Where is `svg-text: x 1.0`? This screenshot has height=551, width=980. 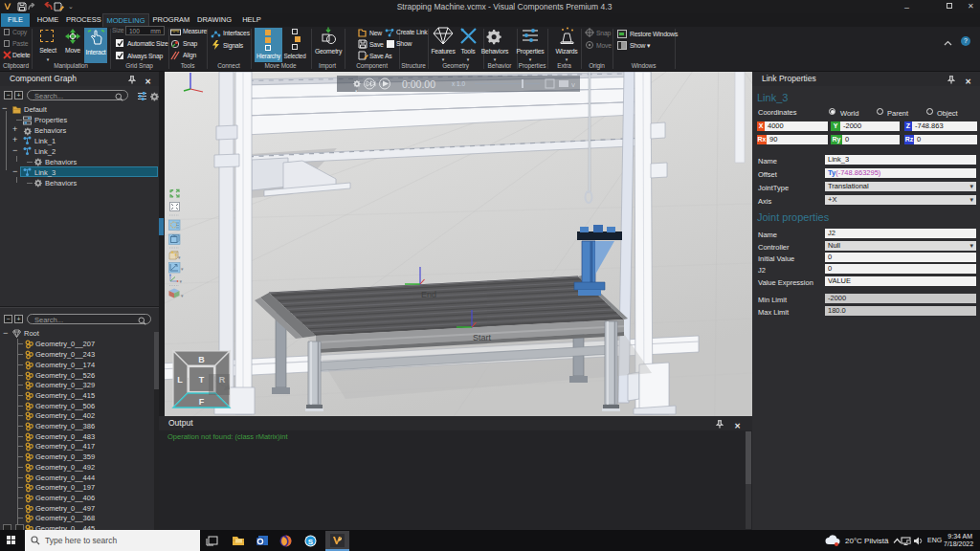 svg-text: x 1.0 is located at coordinates (458, 84).